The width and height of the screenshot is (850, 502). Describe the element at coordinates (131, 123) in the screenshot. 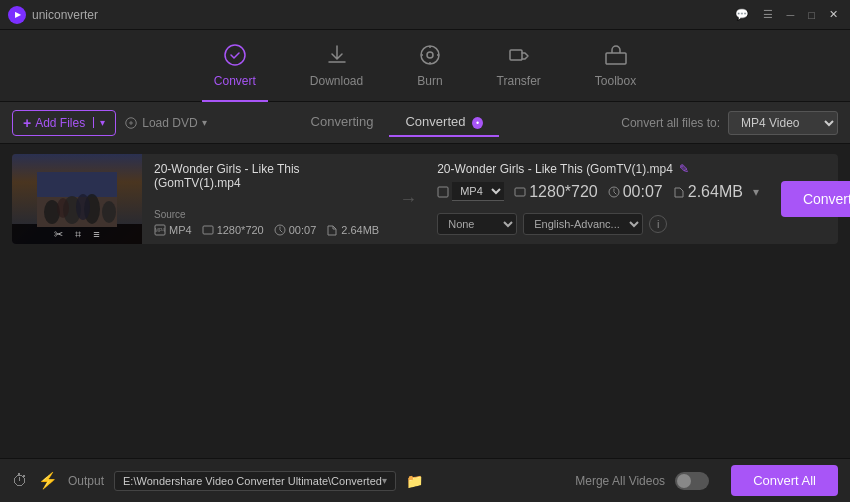

I see `dvd-icon` at that location.